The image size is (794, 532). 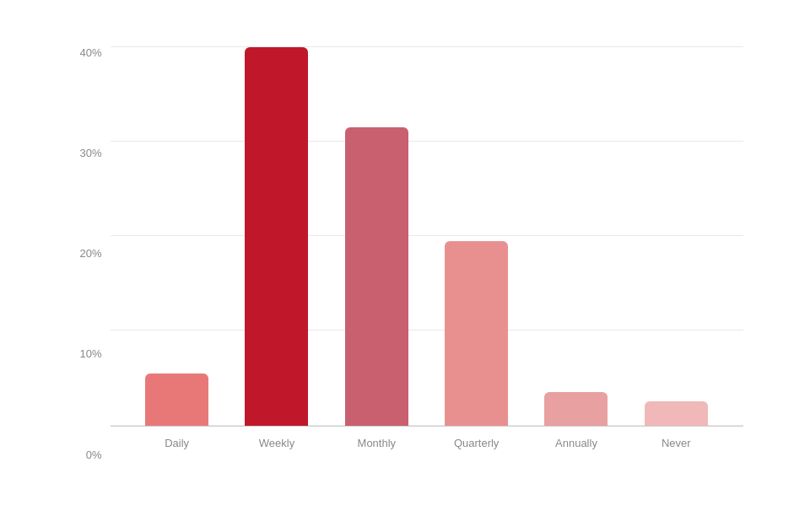 I want to click on y-label-0: 0%, so click(x=95, y=455).